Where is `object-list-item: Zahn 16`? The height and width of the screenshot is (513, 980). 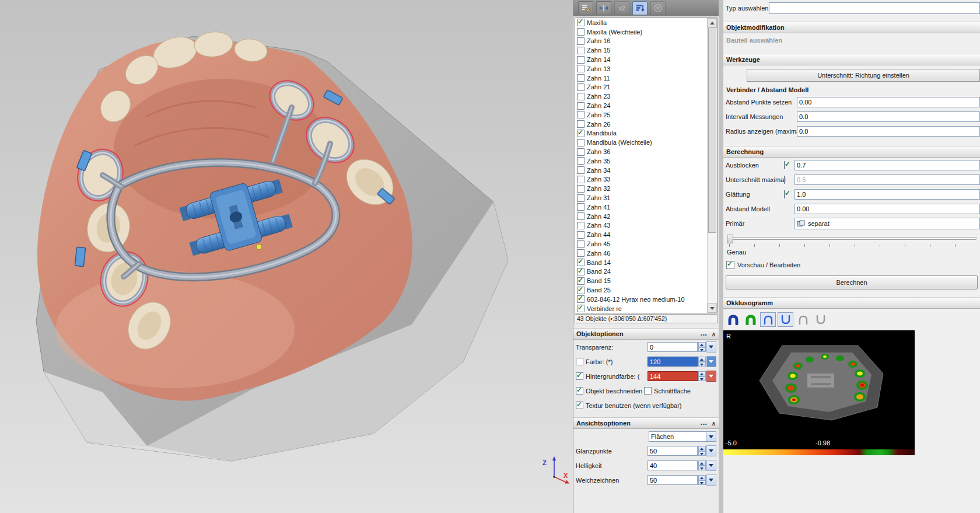
object-list-item: Zahn 16 is located at coordinates (642, 41).